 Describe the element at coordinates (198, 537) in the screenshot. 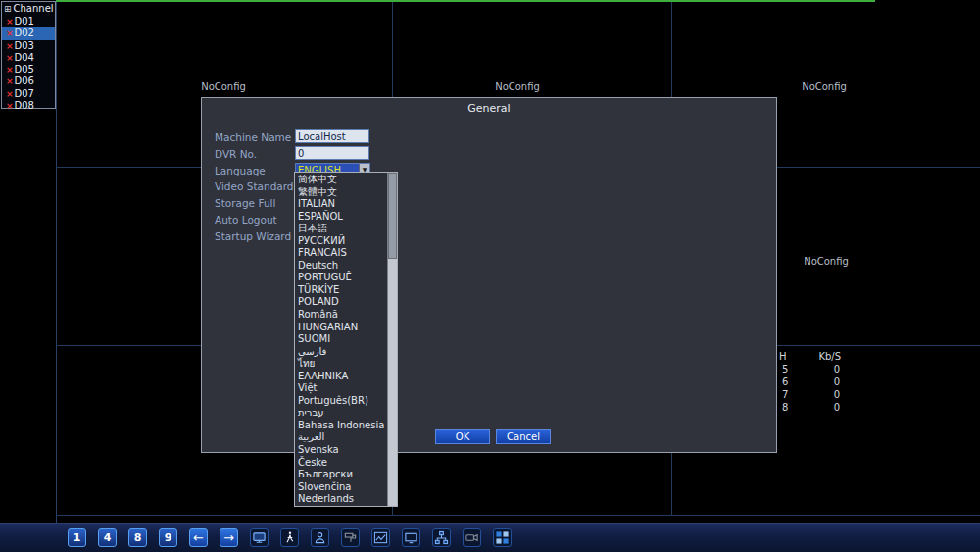

I see `prev-page-button: ←` at that location.